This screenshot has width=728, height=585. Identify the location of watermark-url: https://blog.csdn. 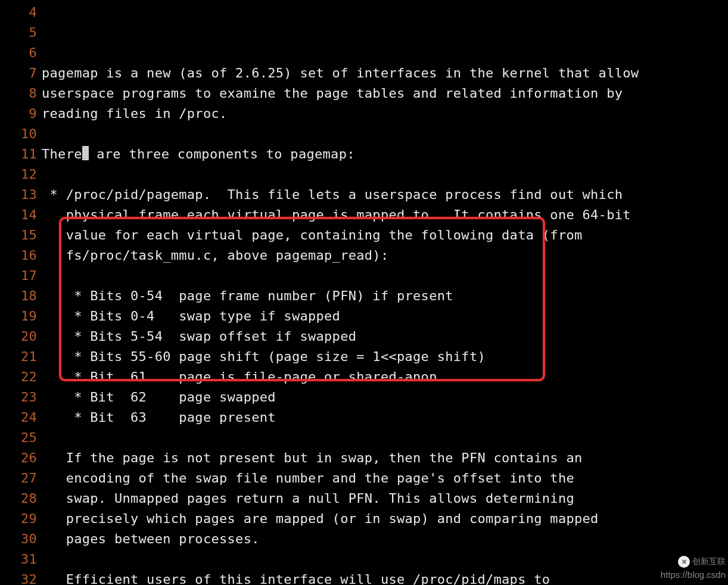
(693, 574).